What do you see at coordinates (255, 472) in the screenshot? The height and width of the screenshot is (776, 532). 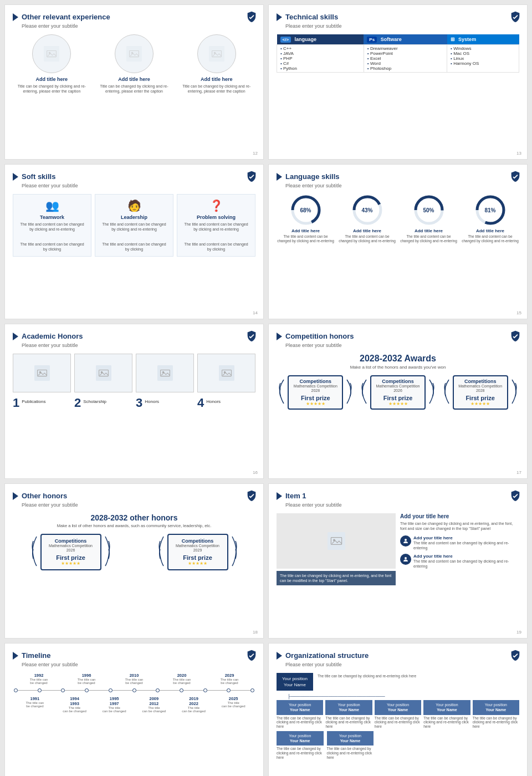 I see `page-num: 16` at bounding box center [255, 472].